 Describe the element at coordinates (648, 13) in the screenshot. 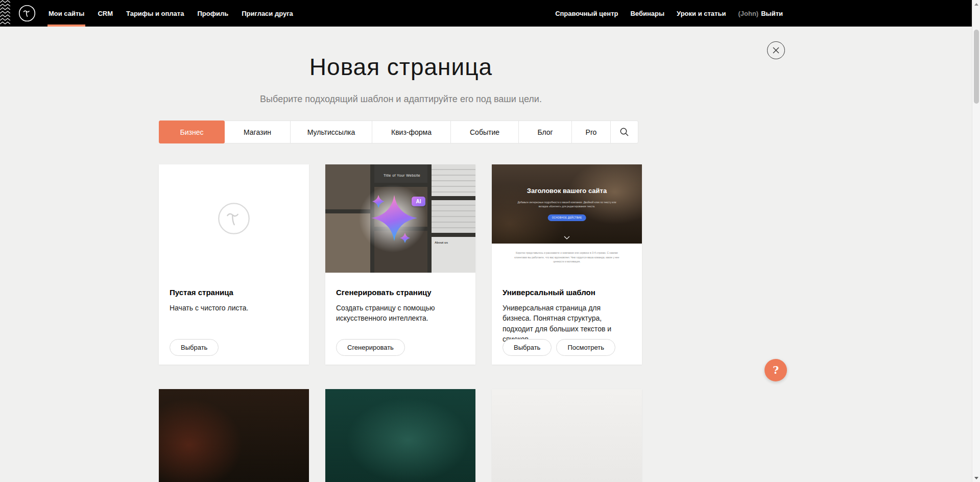

I see `nav-item-webinars: Вебинары` at that location.